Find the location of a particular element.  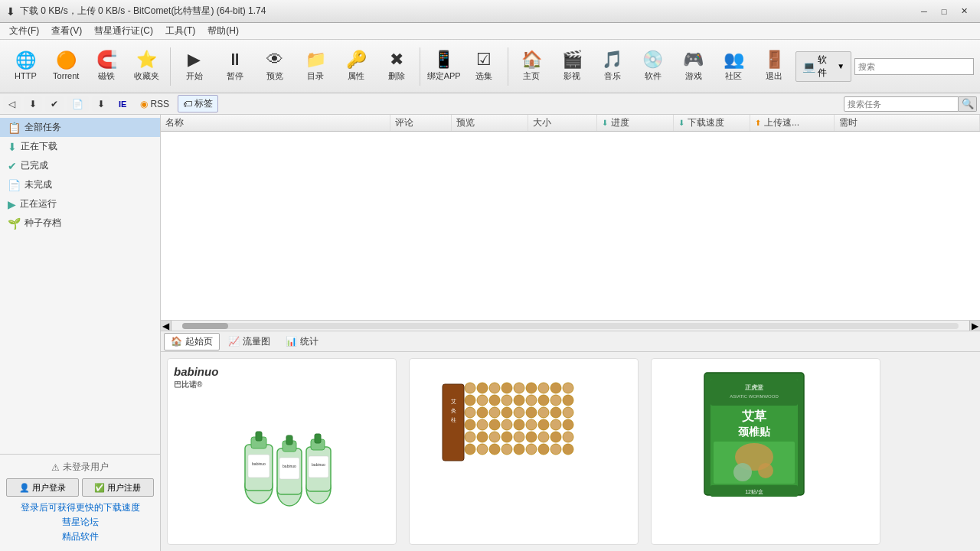

directory-icon: 📁 is located at coordinates (315, 60).